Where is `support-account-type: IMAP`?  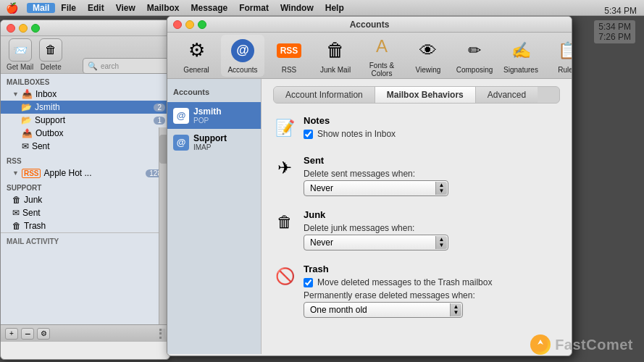
support-account-type: IMAP is located at coordinates (210, 148).